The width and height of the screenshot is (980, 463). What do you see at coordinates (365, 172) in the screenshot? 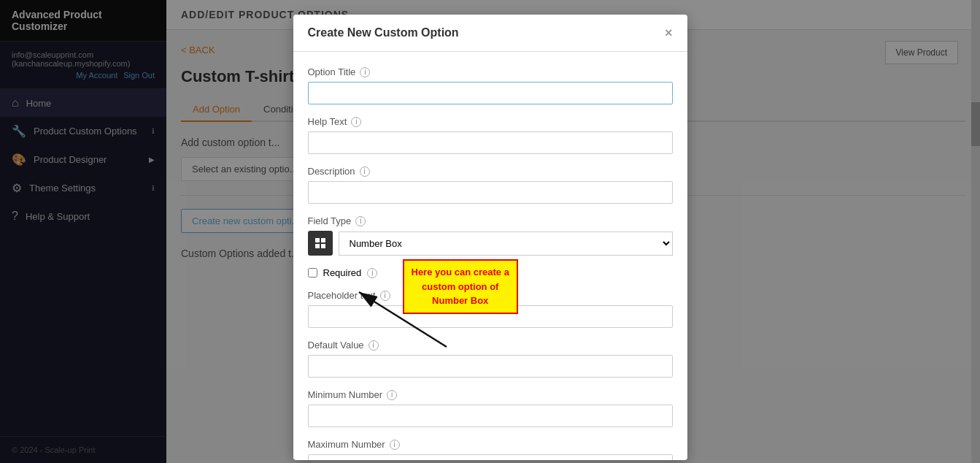
I see `description-info-icon: i` at bounding box center [365, 172].